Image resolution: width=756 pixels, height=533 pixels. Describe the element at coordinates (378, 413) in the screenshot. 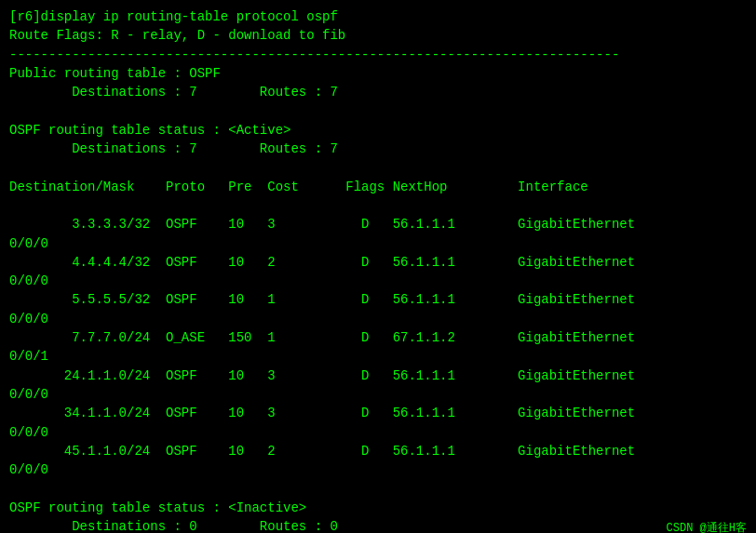

I see `terminal-line: 34.1.1.0/24 OSPF 10 3 D 56.1.1.1 Gigabit…` at that location.